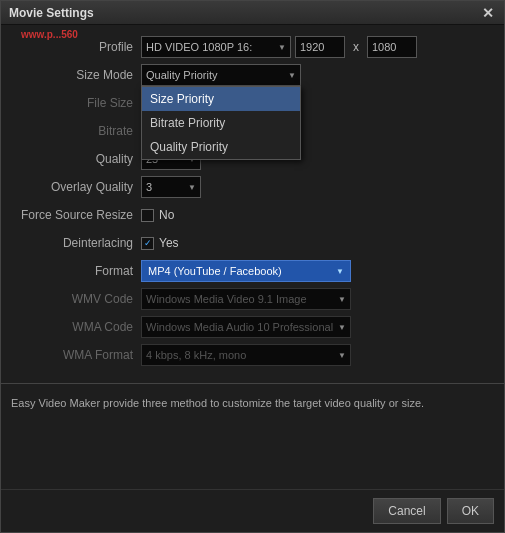 This screenshot has height=533, width=505. I want to click on force-source-row: Force Source Resize No, so click(252, 215).